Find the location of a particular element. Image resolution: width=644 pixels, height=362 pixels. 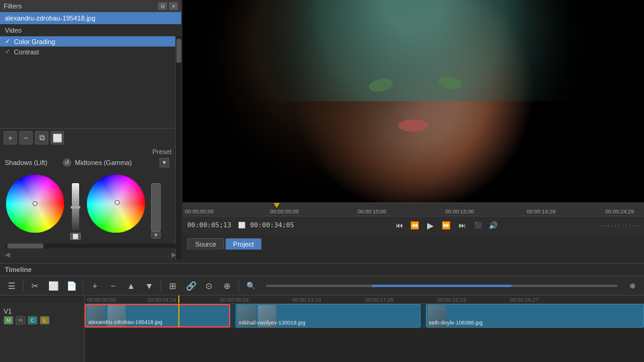

scroll-thumb is located at coordinates (179, 51).